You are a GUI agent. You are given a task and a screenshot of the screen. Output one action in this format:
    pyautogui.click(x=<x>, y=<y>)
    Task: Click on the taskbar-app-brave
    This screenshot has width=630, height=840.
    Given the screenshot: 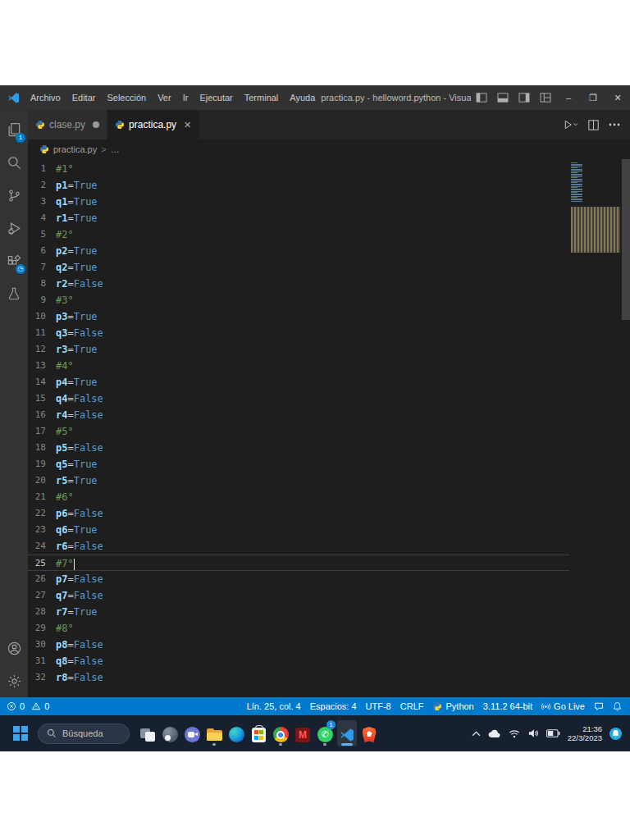 What is the action you would take?
    pyautogui.click(x=369, y=733)
    